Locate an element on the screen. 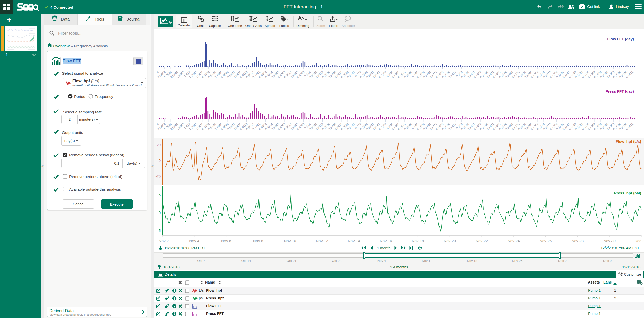 The height and width of the screenshot is (318, 644). svg-text: Nov 22 is located at coordinates (482, 241).